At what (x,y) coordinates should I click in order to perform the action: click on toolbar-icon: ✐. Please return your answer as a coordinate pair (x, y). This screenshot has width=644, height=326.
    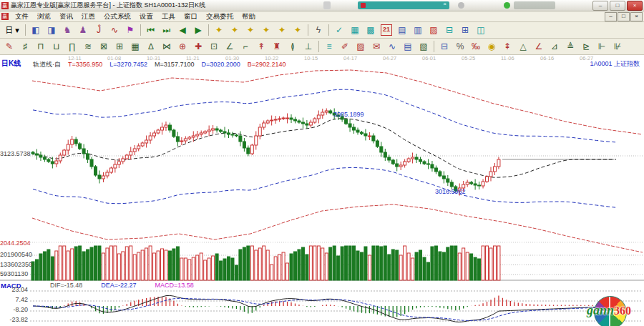
    Looking at the image, I should click on (345, 46).